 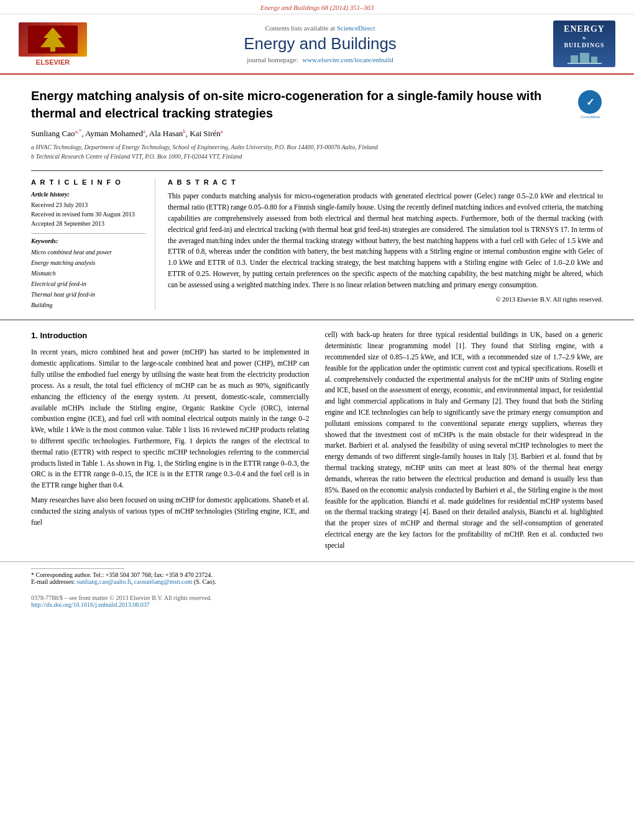 I want to click on intro-heading: 1. Introduction, so click(x=170, y=336).